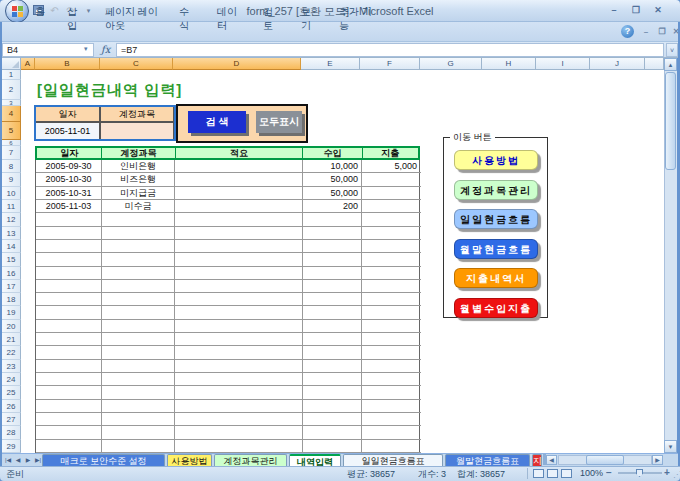 This screenshot has height=481, width=680. Describe the element at coordinates (70, 153) in the screenshot. I see `table-header-1: 일자` at that location.